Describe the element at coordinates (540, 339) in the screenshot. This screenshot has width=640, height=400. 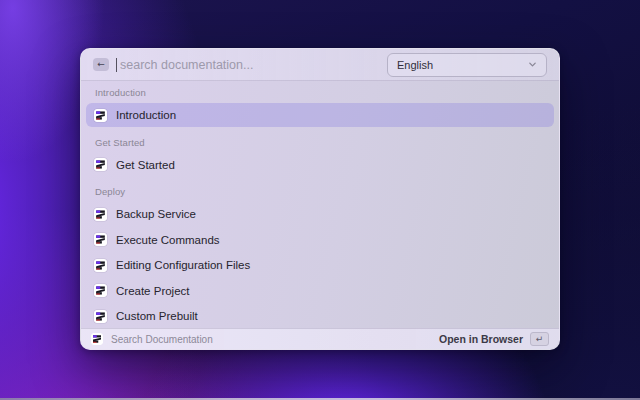
I see `enter-key-button: ↵` at that location.